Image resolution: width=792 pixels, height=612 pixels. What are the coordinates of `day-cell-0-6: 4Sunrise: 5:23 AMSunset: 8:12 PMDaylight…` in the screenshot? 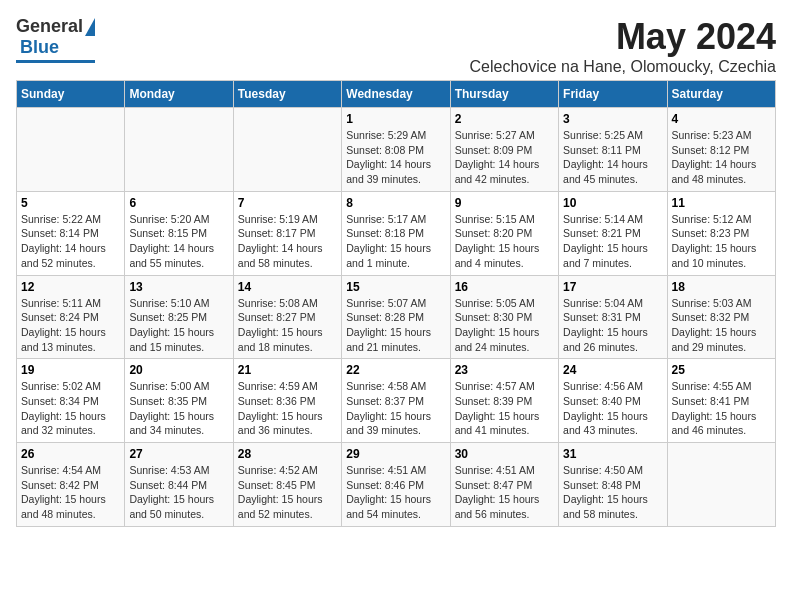 It's located at (721, 150).